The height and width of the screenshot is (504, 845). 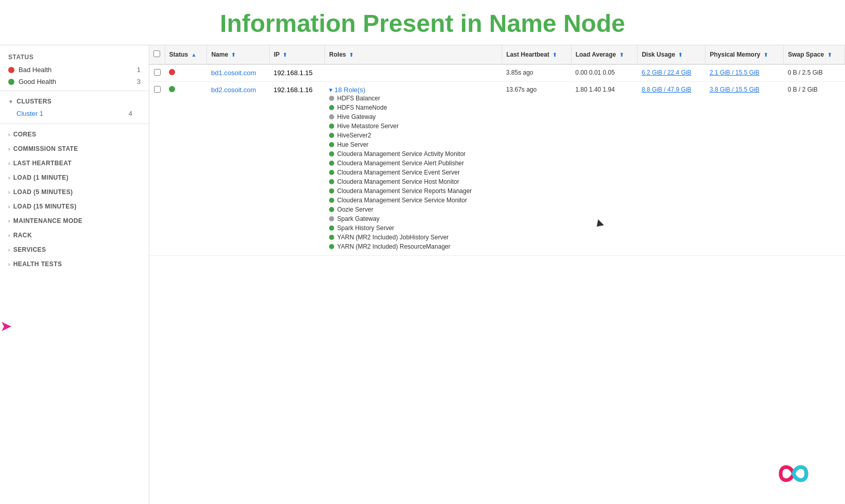 What do you see at coordinates (413, 237) in the screenshot?
I see `list-item: YARN (MR2 Included) JobHistory Server` at bounding box center [413, 237].